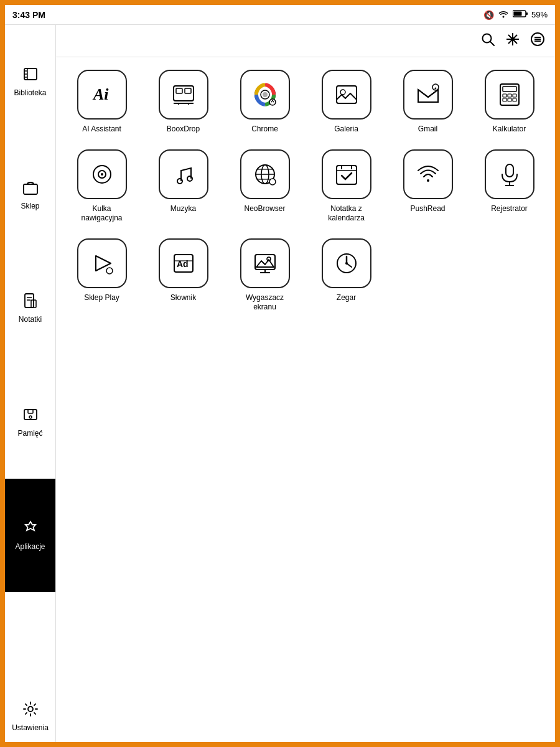  What do you see at coordinates (29, 15) in the screenshot?
I see `status-time: 3:43 PM` at bounding box center [29, 15].